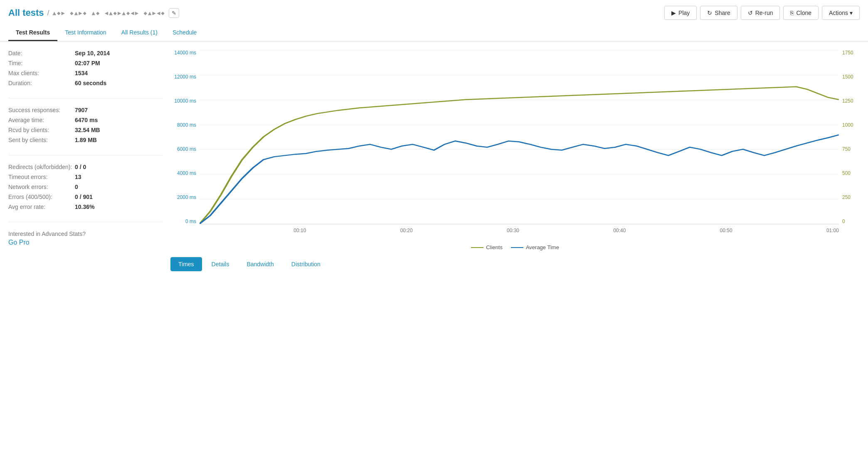 This screenshot has height=476, width=868. I want to click on edit-icon: ✎, so click(174, 13).